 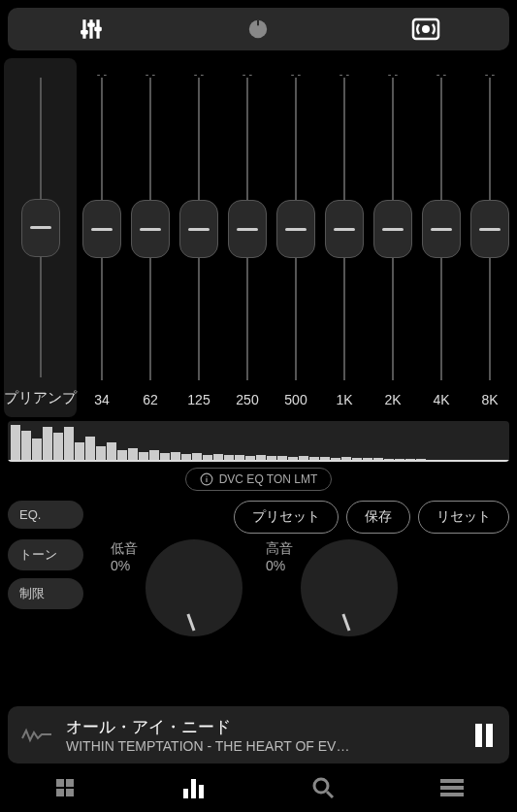 What do you see at coordinates (102, 402) in the screenshot?
I see `band-label: 34` at bounding box center [102, 402].